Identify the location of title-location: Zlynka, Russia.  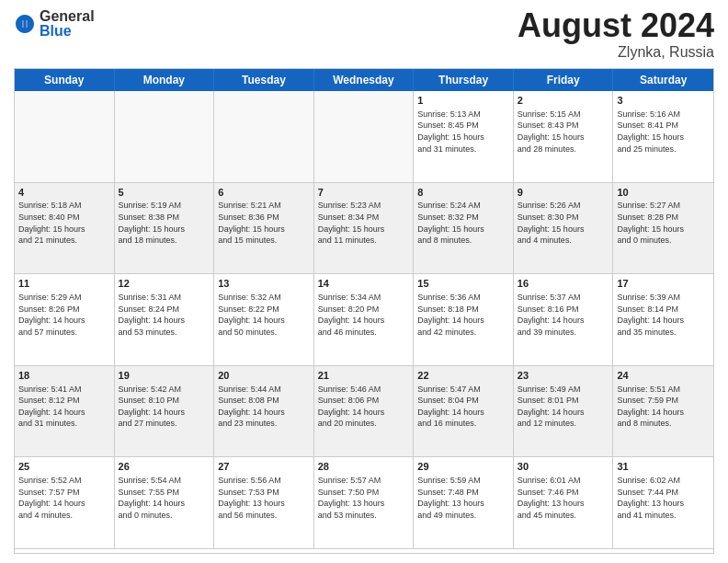
(616, 52).